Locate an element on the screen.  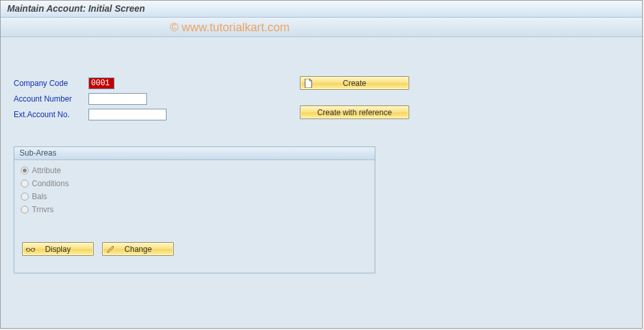
radio-bals-label: Bals is located at coordinates (39, 197).